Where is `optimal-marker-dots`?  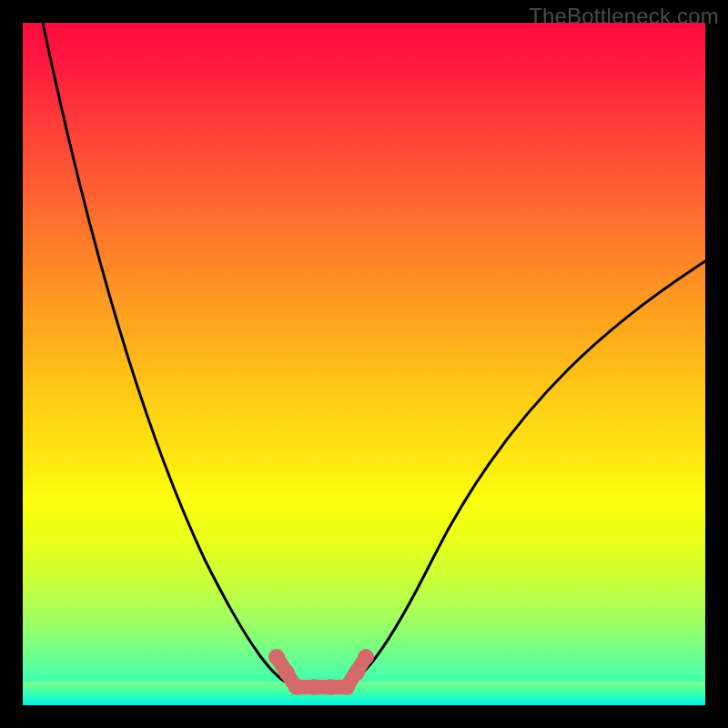 optimal-marker-dots is located at coordinates (321, 672).